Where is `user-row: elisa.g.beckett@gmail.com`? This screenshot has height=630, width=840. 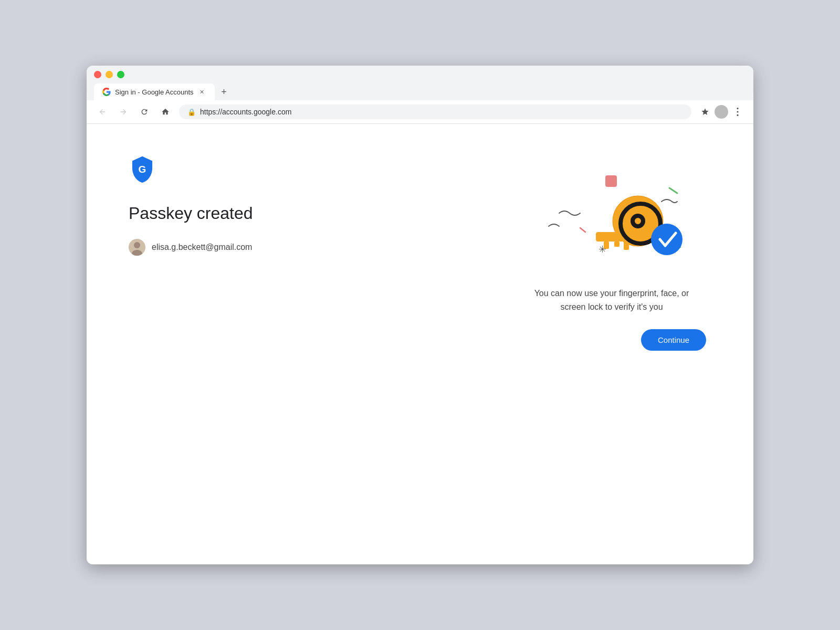 user-row: elisa.g.beckett@gmail.com is located at coordinates (304, 247).